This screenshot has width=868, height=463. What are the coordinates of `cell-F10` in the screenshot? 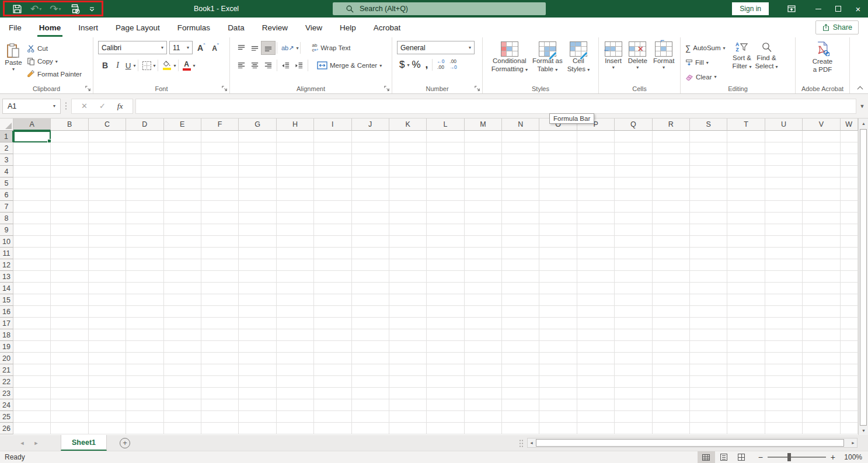 It's located at (220, 242).